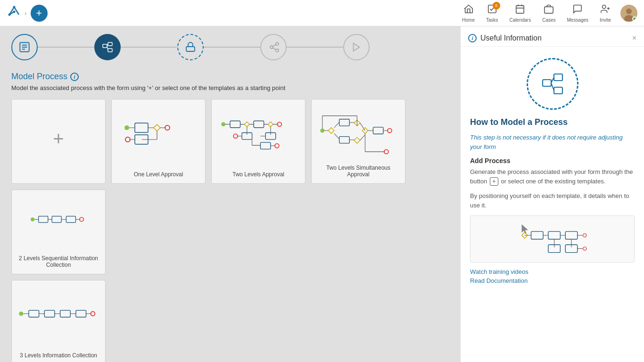 This screenshot has width=644, height=362. Describe the element at coordinates (158, 135) in the screenshot. I see `one-level-diagram` at that location.